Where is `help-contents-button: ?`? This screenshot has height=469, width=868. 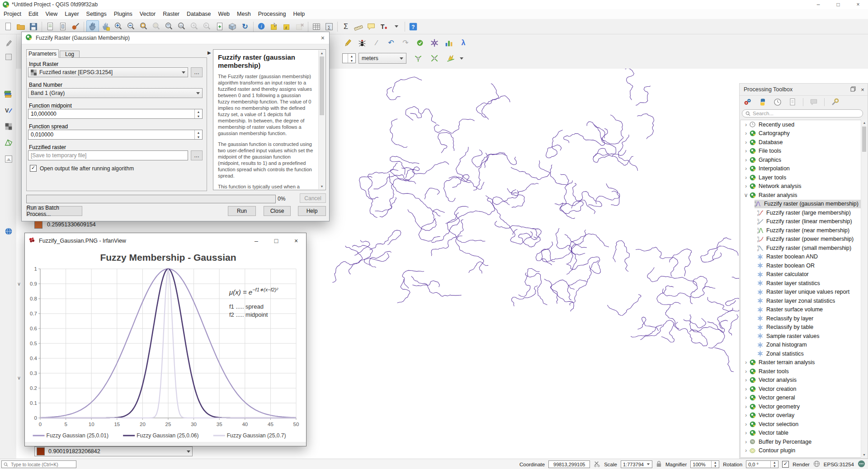 help-contents-button: ? is located at coordinates (413, 27).